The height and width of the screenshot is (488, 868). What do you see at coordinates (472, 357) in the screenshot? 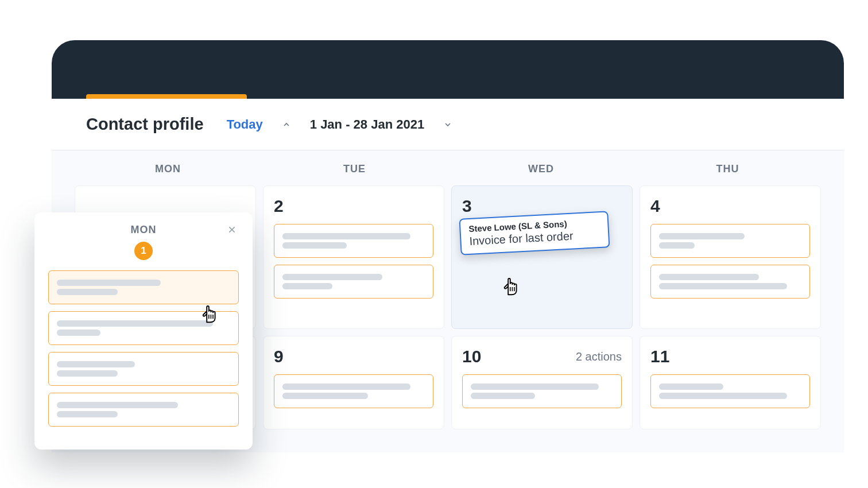
I see `day-number: 10` at bounding box center [472, 357].